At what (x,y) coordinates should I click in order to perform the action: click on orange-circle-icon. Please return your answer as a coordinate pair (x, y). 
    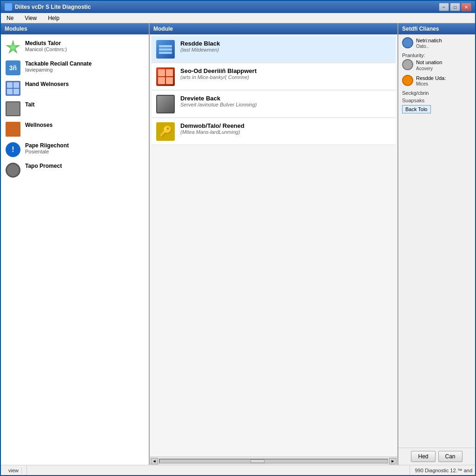
    Looking at the image, I should click on (408, 80).